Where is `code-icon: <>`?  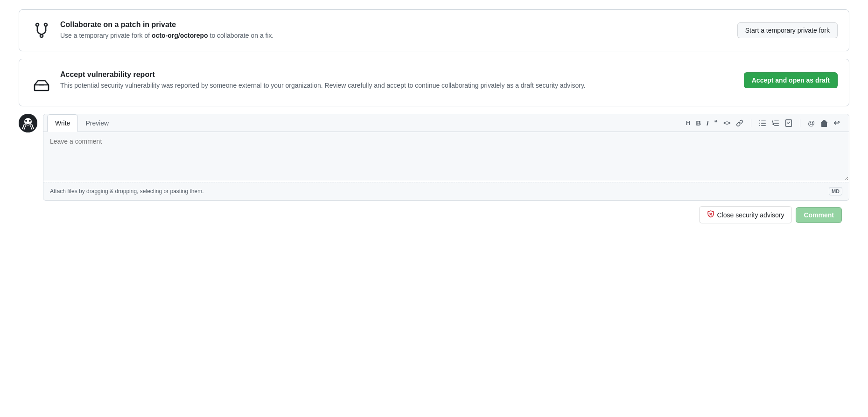 code-icon: <> is located at coordinates (727, 123).